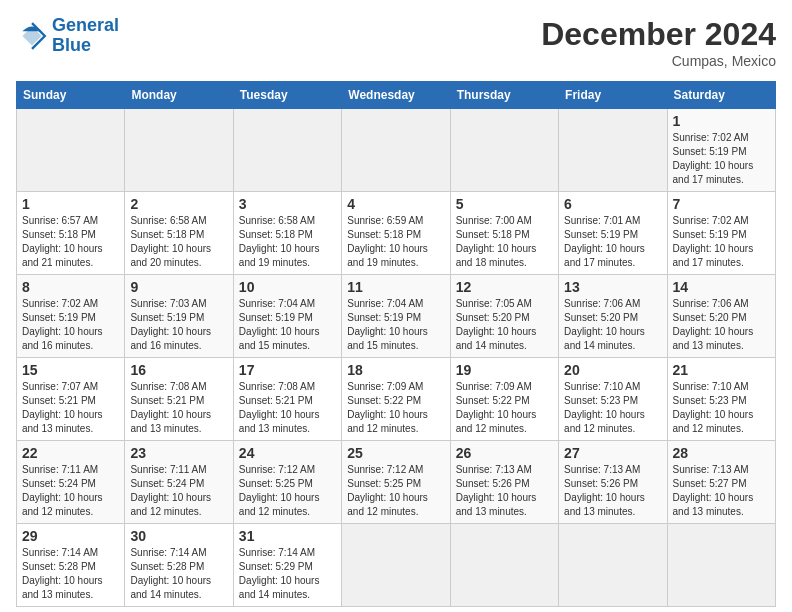  Describe the element at coordinates (721, 482) in the screenshot. I see `calendar-cell: 28Sunrise: 7:13 AMSunset: 5:27 PMDayligh…` at that location.